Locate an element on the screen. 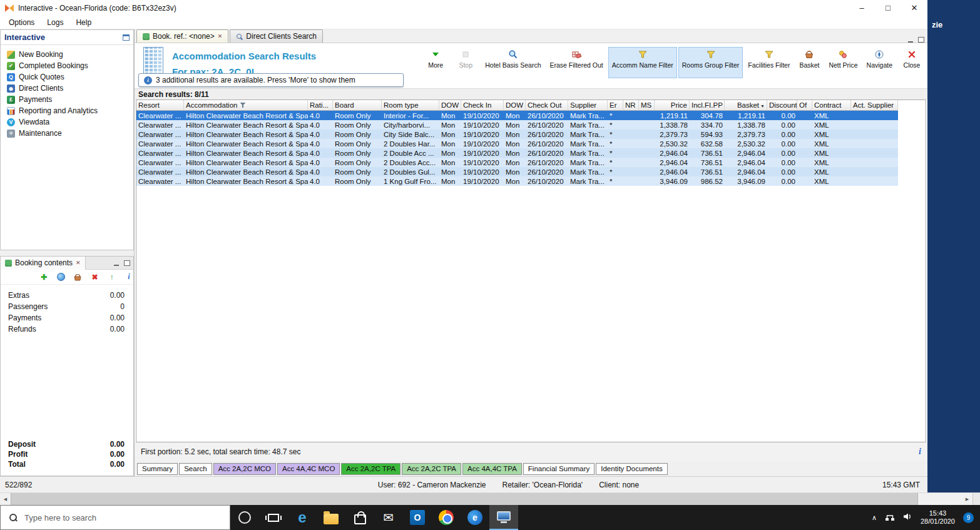  bottom-tab-identity-documents: Identity Documents is located at coordinates (631, 469).